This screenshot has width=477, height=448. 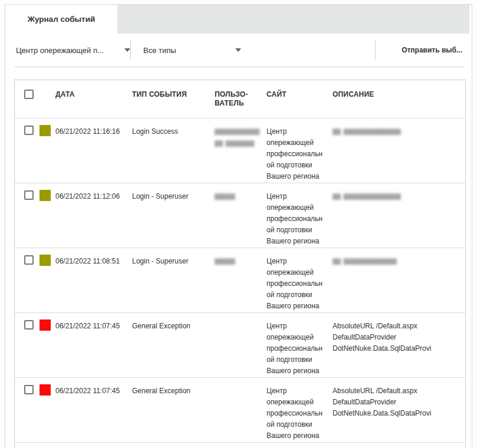 What do you see at coordinates (300, 90) in the screenshot?
I see `header-site: САЙТ` at bounding box center [300, 90].